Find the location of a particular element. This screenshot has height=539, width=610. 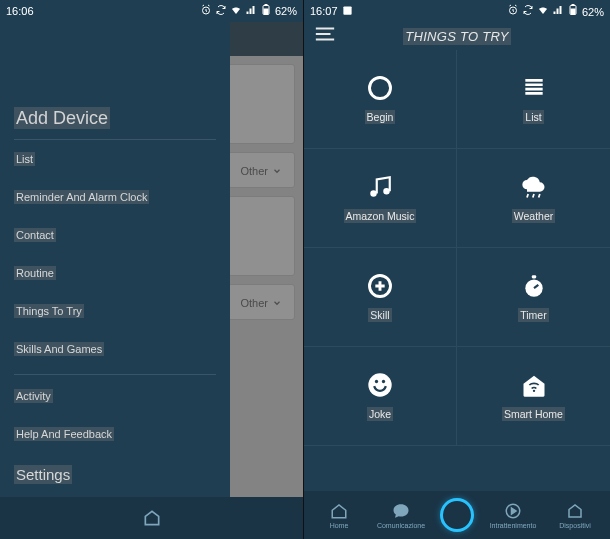

plus-ring-icon is located at coordinates (380, 286).